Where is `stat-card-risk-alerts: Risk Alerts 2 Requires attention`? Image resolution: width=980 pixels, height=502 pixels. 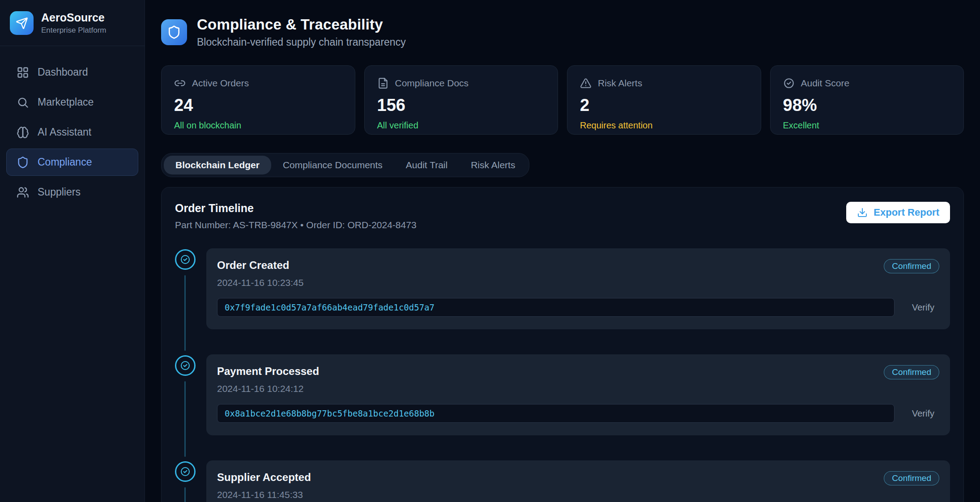 stat-card-risk-alerts: Risk Alerts 2 Requires attention is located at coordinates (664, 100).